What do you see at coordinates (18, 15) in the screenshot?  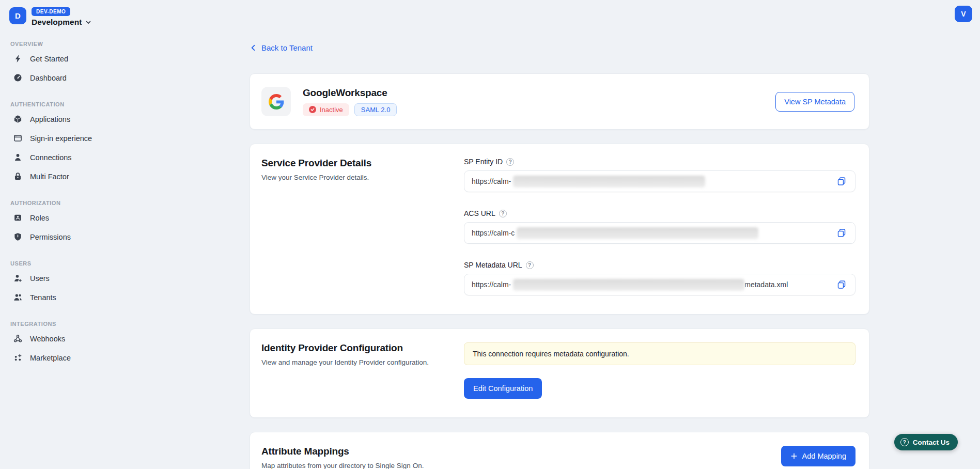 I see `workspace-logo: D` at bounding box center [18, 15].